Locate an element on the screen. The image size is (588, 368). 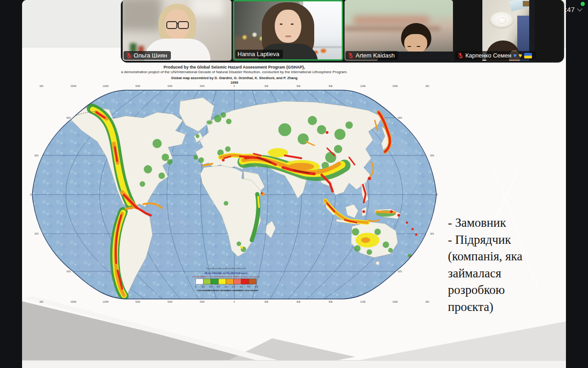
participant-name-label: Artem Kaidash is located at coordinates (372, 55).